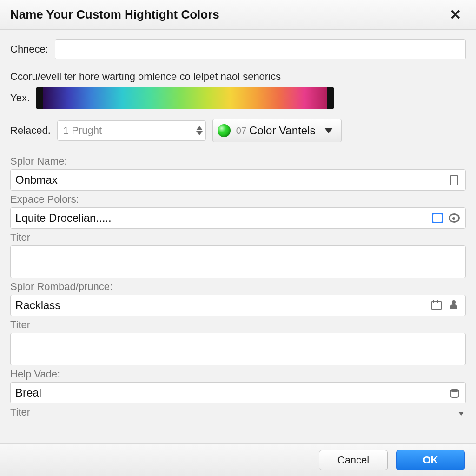  I want to click on titer1-input, so click(238, 262).